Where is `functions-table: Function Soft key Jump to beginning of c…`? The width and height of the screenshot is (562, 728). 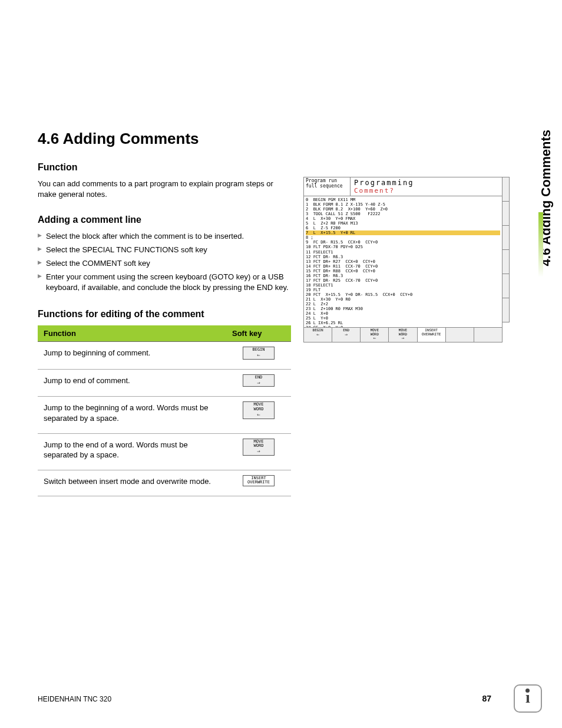 functions-table: Function Soft key Jump to beginning of c… is located at coordinates (164, 411).